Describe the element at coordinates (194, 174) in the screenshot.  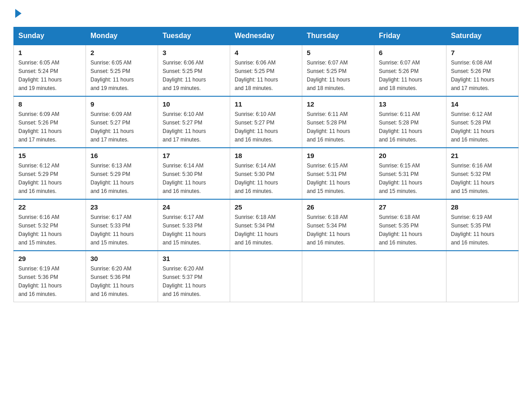
I see `table-row: 17 Sunrise: 6:14 AMSunset: 5:30 PMDaylig…` at that location.